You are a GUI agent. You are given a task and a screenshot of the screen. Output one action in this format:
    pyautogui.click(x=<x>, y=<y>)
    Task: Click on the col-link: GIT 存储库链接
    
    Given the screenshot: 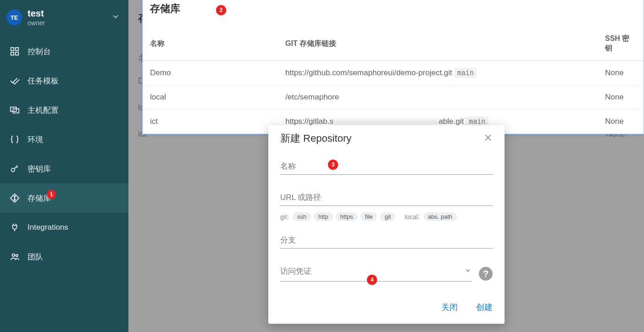 What is the action you would take?
    pyautogui.click(x=438, y=43)
    